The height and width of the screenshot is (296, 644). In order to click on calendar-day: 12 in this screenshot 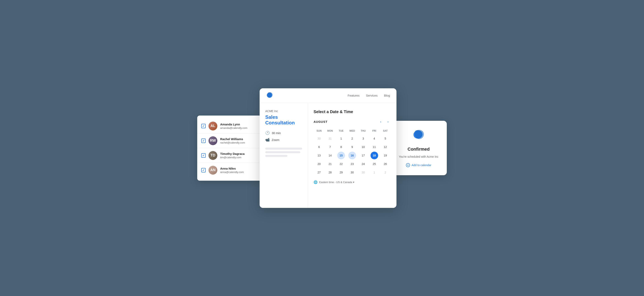, I will do `click(386, 147)`.